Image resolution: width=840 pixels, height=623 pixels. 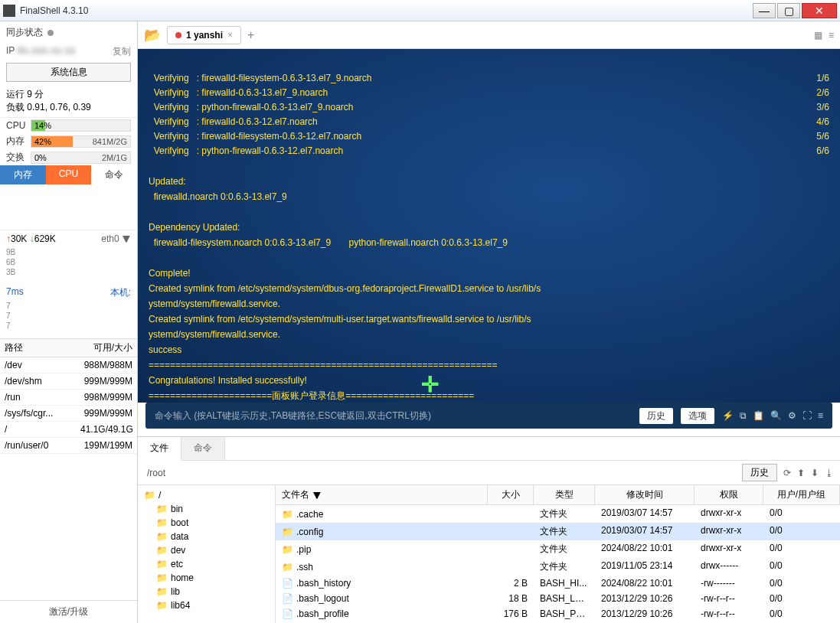 I want to click on monitor-chart, so click(x=69, y=207).